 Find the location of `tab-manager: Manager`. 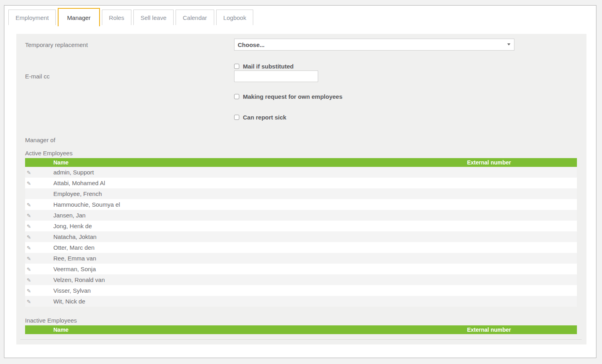

tab-manager: Manager is located at coordinates (79, 17).